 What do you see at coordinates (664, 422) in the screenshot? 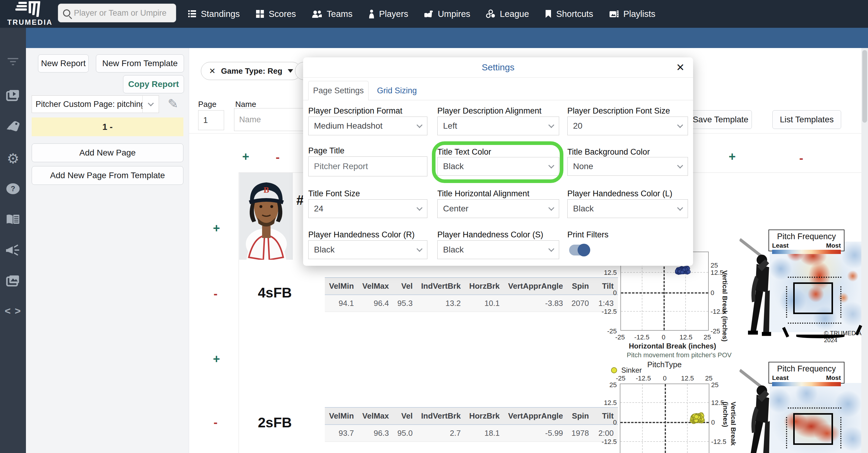
I see `zero-line` at bounding box center [664, 422].